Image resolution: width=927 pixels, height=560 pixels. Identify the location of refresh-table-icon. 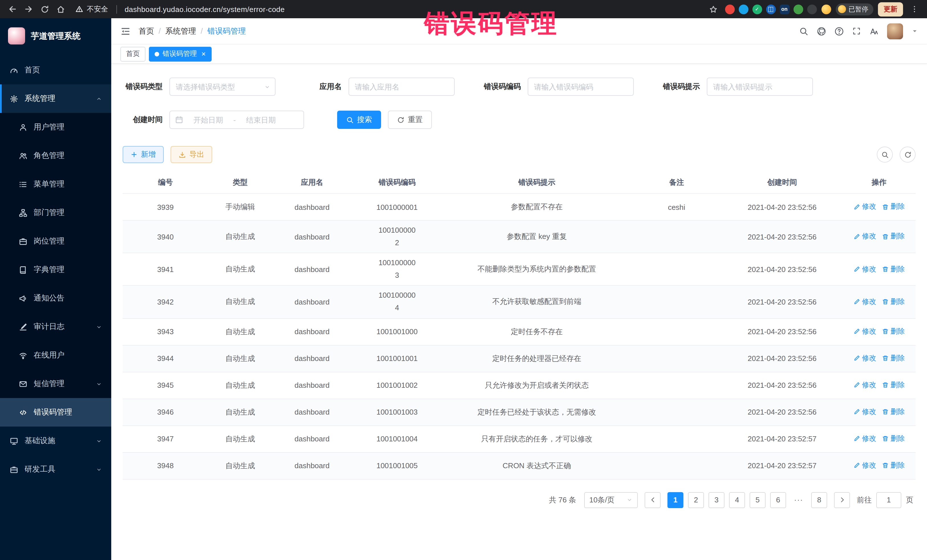
(907, 155).